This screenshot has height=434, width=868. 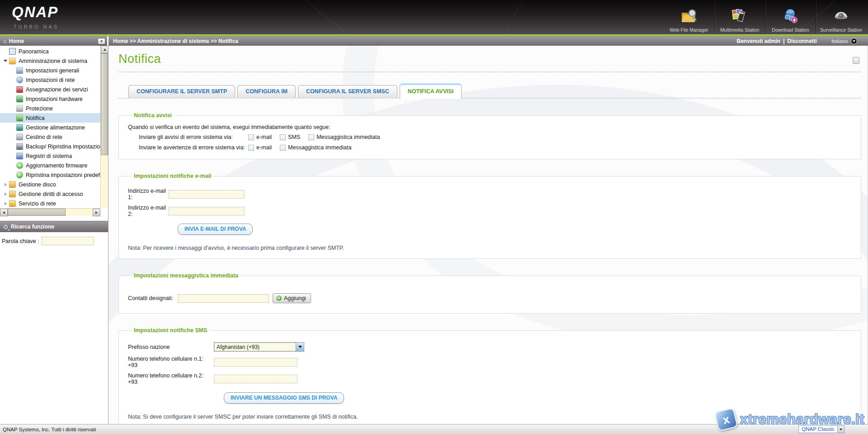 What do you see at coordinates (50, 118) in the screenshot?
I see `sidebar-item-notifica: Notifica` at bounding box center [50, 118].